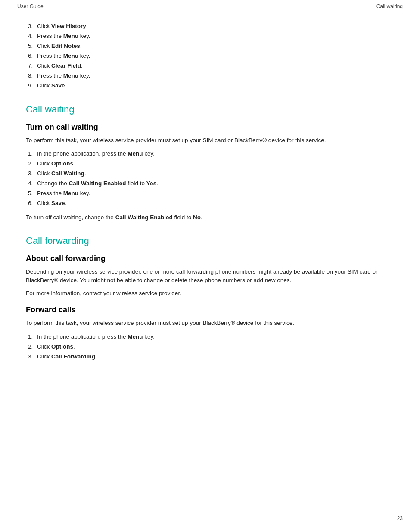 This screenshot has width=420, height=529. I want to click on bold-text: No, so click(197, 217).